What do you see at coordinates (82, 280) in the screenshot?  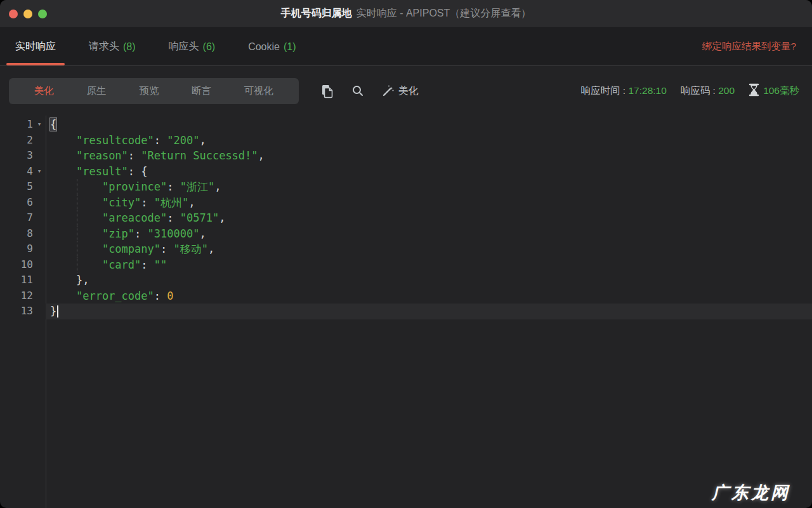 I see `json-punctuation: },` at bounding box center [82, 280].